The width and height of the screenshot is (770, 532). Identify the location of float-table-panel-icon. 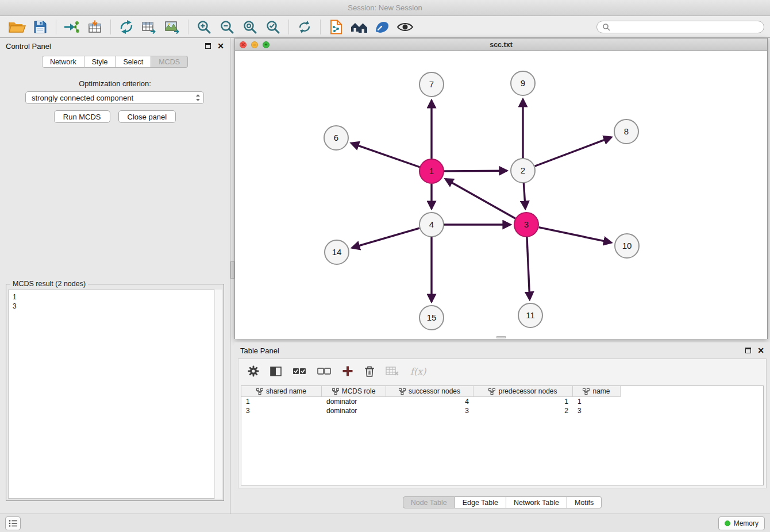
(748, 350).